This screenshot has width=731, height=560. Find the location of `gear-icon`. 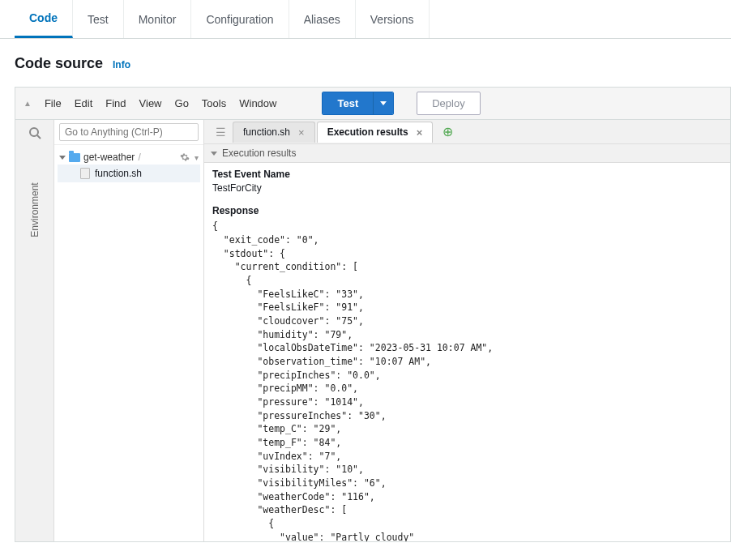

gear-icon is located at coordinates (185, 157).